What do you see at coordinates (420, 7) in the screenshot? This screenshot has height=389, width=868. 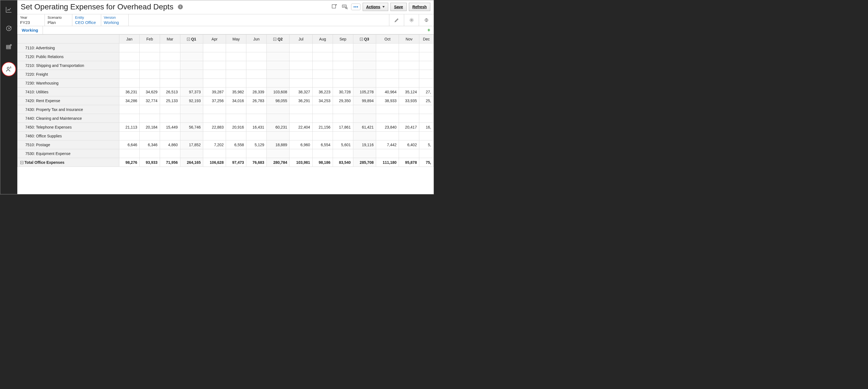 I see `refresh-button: Refresh` at bounding box center [420, 7].